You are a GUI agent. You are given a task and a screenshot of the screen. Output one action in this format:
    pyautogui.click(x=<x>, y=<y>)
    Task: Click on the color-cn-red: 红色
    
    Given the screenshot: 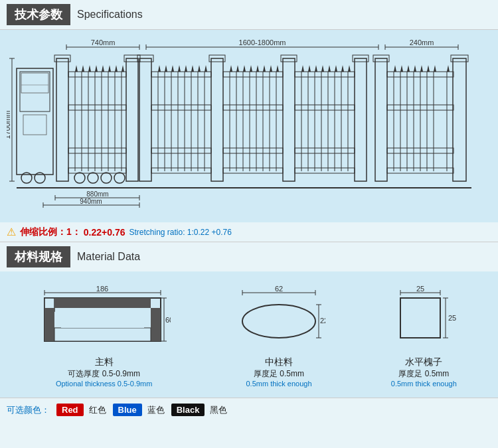 What is the action you would take?
    pyautogui.click(x=98, y=410)
    